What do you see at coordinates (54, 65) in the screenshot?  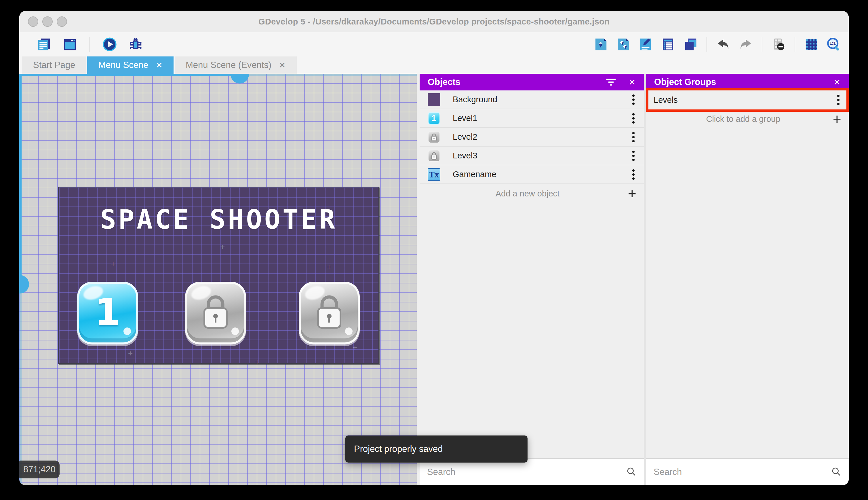 I see `tab-label: Start Page` at bounding box center [54, 65].